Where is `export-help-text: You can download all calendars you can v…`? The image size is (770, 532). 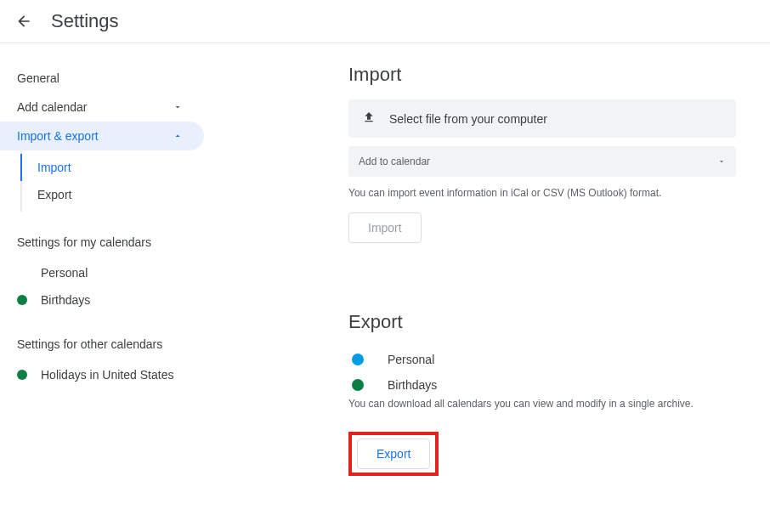 export-help-text: You can download all calendars you can v… is located at coordinates (542, 404).